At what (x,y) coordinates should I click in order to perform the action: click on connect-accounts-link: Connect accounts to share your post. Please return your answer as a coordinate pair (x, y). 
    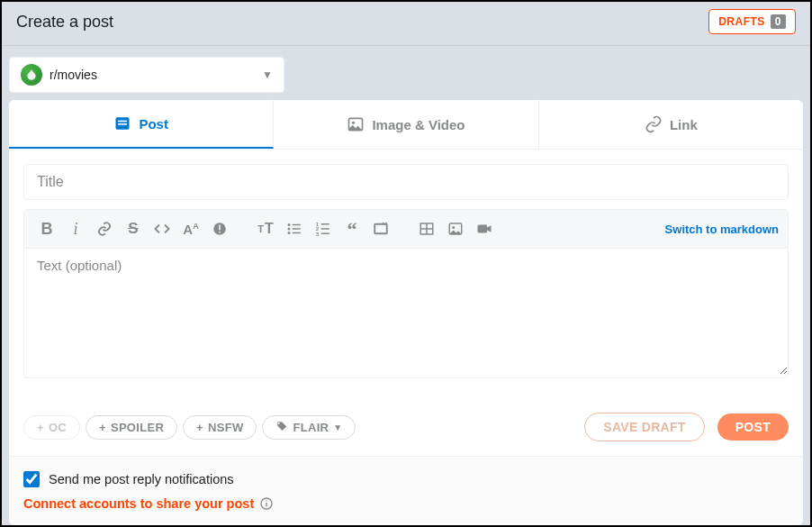
    Looking at the image, I should click on (139, 504).